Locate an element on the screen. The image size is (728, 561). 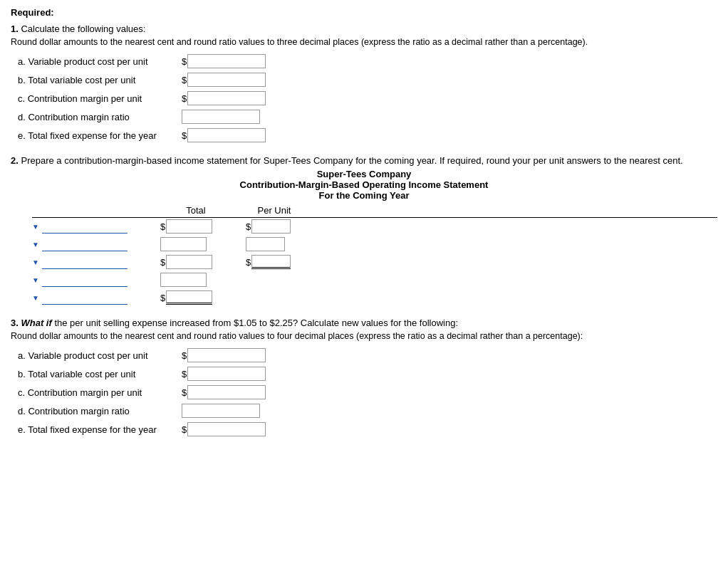
section2-title: 2. Prepare a contribution-margin-based i… is located at coordinates (364, 161).